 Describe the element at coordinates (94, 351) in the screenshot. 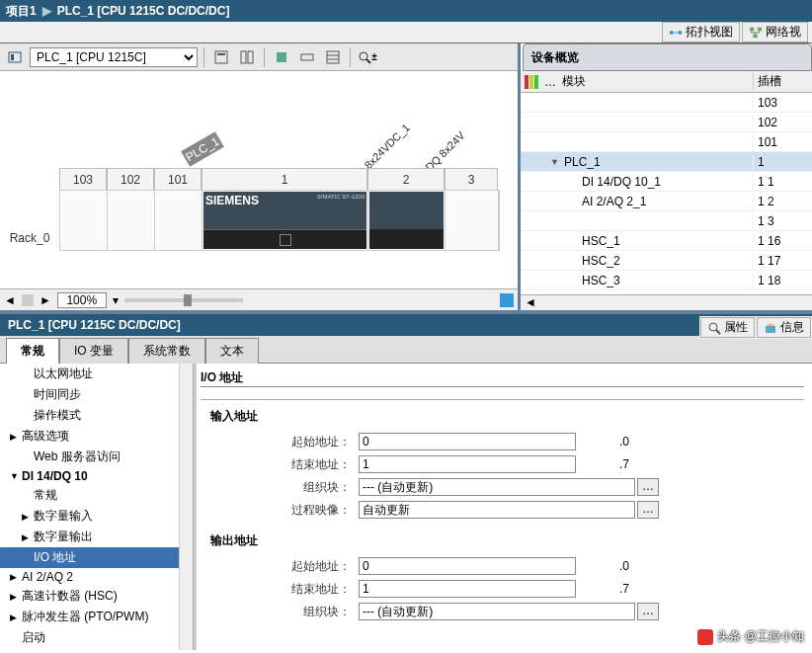

I see `tab-io-vars: IO 变量` at that location.